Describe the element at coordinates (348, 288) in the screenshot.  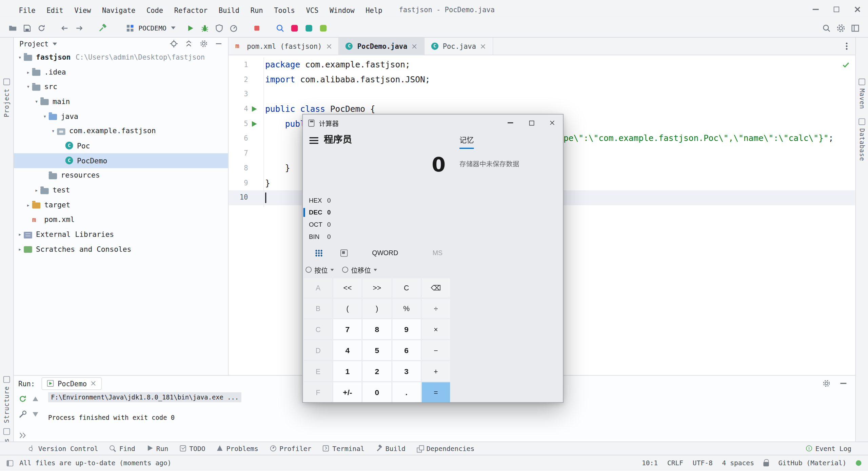
I see `calc-key-lshift: <<` at that location.